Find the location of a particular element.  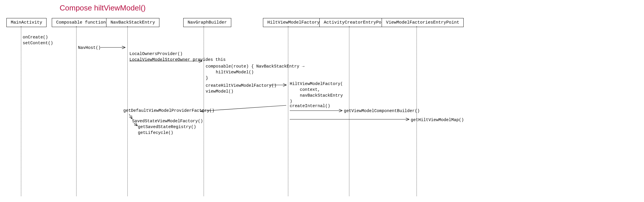

msg-getsavedstatereg: getSavedStateRegistry() is located at coordinates (167, 127).